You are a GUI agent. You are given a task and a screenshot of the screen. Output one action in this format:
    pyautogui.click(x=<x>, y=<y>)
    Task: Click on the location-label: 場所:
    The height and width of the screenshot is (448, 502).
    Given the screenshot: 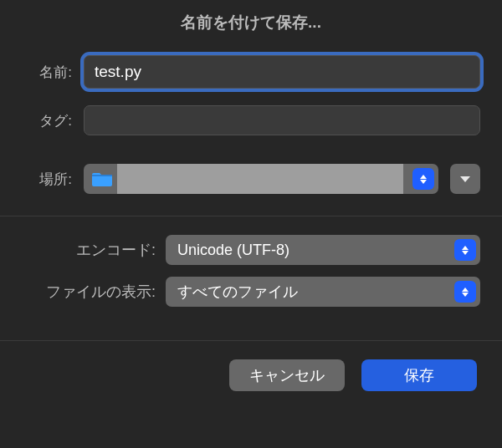 What is the action you would take?
    pyautogui.click(x=47, y=179)
    